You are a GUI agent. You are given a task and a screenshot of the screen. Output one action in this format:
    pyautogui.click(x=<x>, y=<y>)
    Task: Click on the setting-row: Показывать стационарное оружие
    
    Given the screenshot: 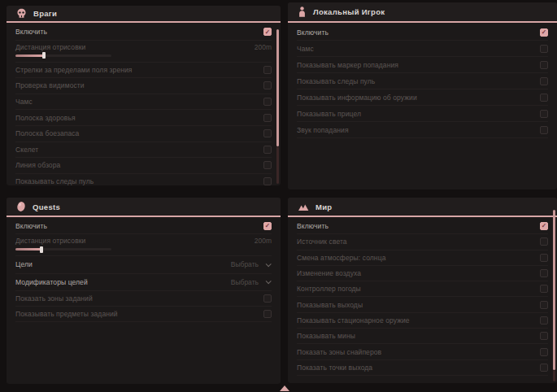 What is the action you would take?
    pyautogui.click(x=423, y=320)
    